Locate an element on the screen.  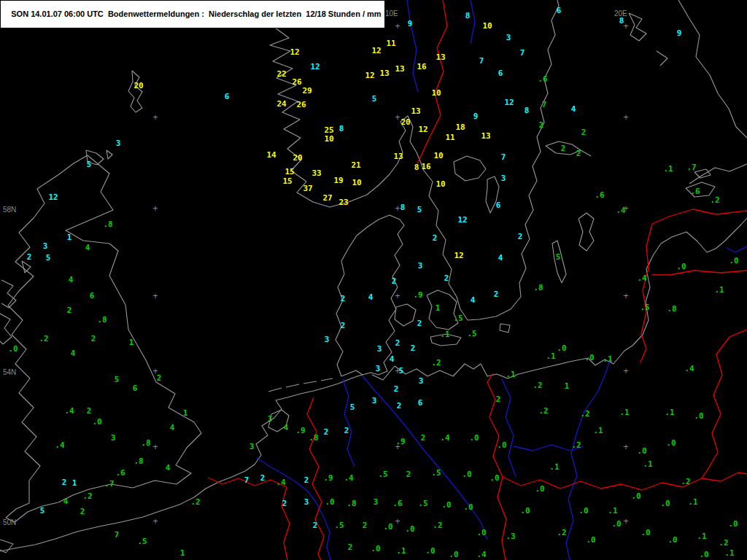
station-precip-value: 8 is located at coordinates (341, 128).